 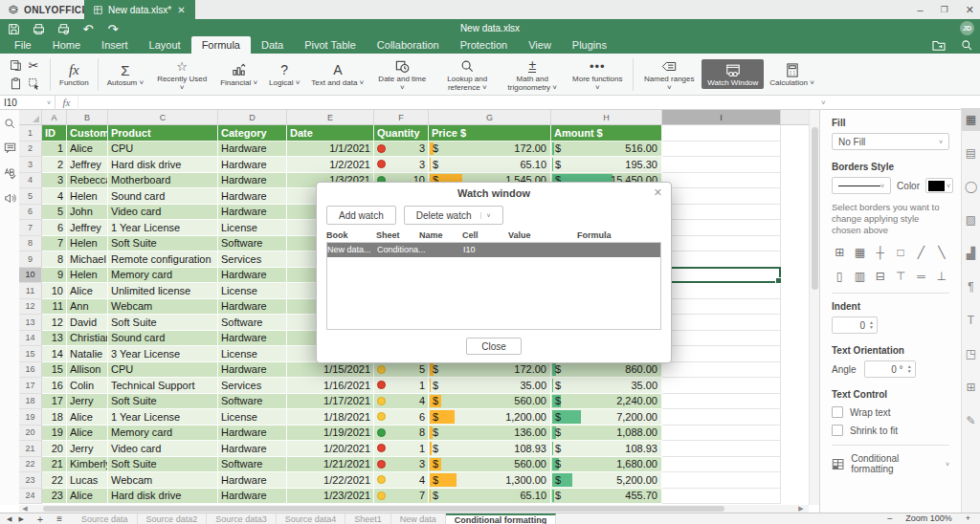 I want to click on grid-cell: Allison, so click(x=88, y=371).